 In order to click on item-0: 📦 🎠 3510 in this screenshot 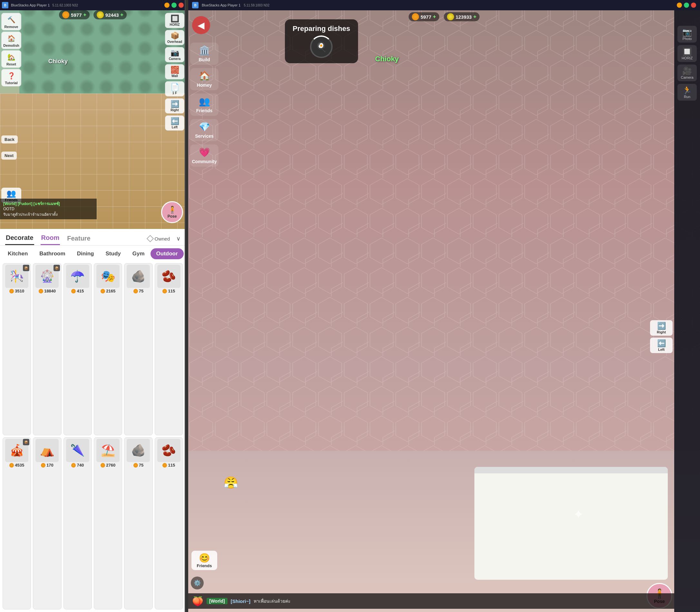, I will do `click(17, 349)`.